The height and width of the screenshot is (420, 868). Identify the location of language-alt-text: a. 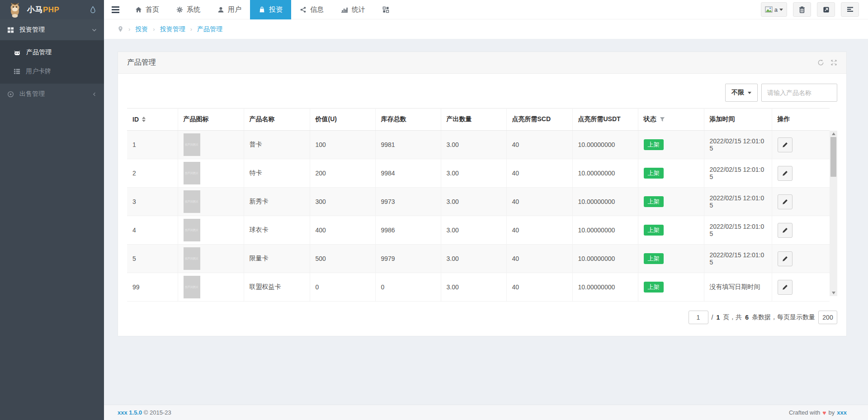
(776, 10).